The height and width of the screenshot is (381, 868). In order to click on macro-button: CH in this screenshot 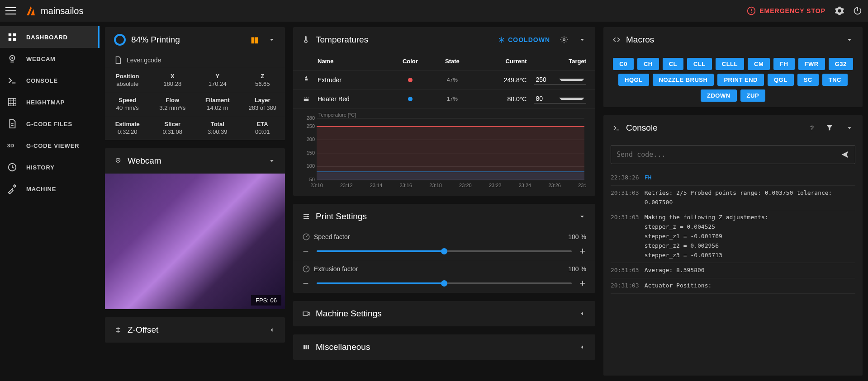, I will do `click(648, 64)`.